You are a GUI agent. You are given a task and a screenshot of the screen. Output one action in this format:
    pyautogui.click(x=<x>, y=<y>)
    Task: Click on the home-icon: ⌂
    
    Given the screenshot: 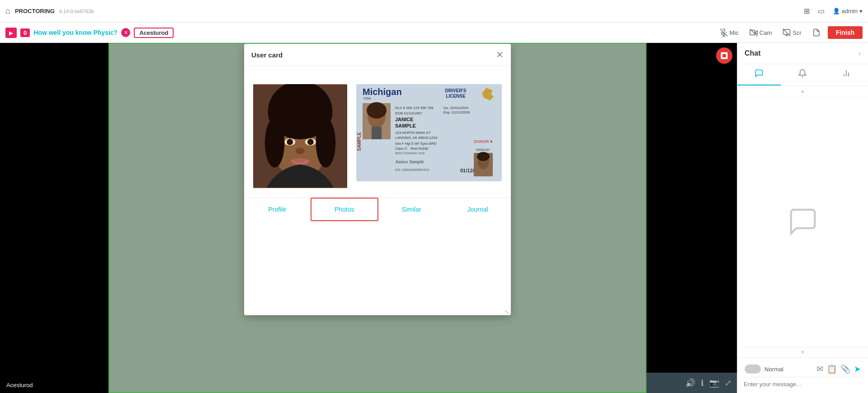 What is the action you would take?
    pyautogui.click(x=8, y=11)
    